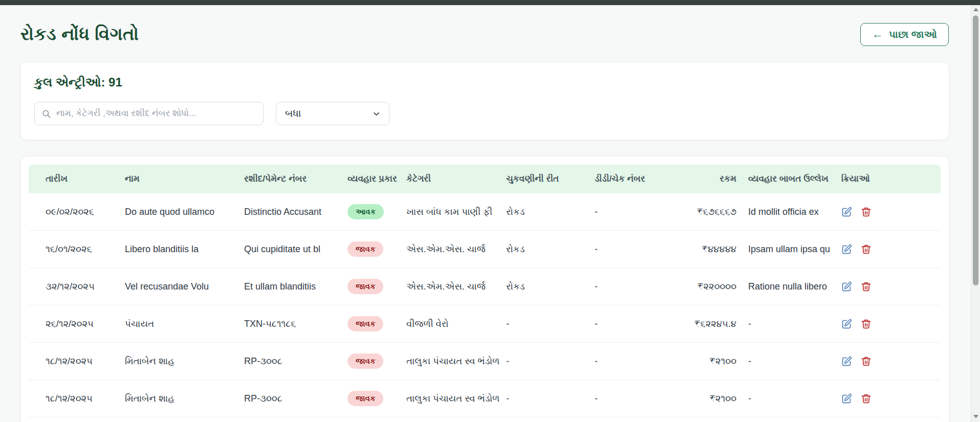  Describe the element at coordinates (889, 179) in the screenshot. I see `column-header: ક્રિયાઓ` at that location.